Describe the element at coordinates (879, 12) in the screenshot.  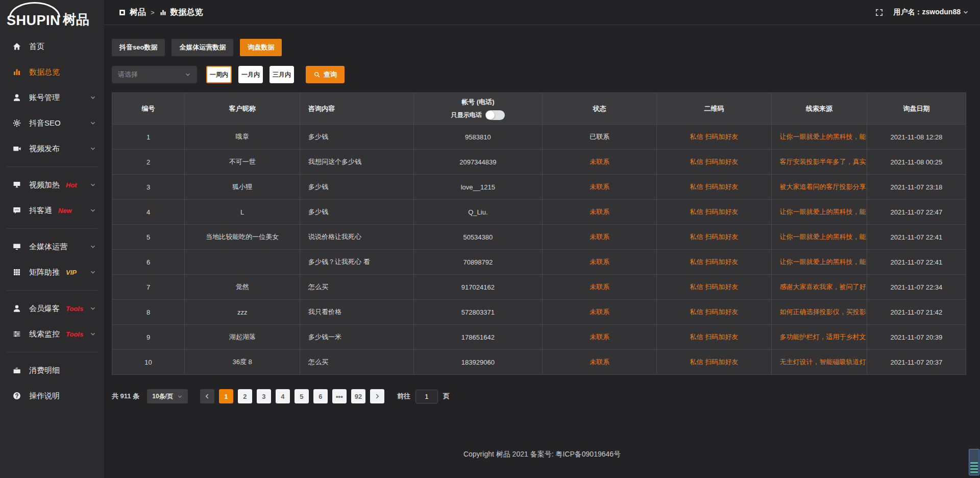
I see `fullscreen-icon` at that location.